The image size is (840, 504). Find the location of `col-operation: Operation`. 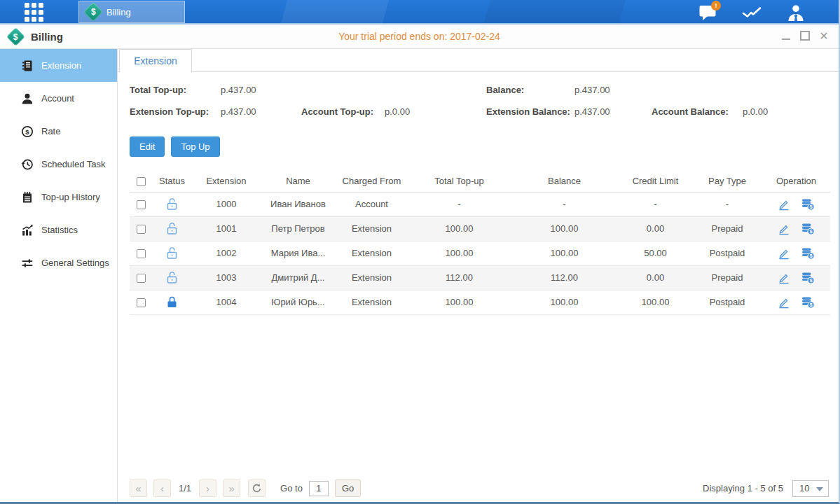

col-operation: Operation is located at coordinates (796, 181).